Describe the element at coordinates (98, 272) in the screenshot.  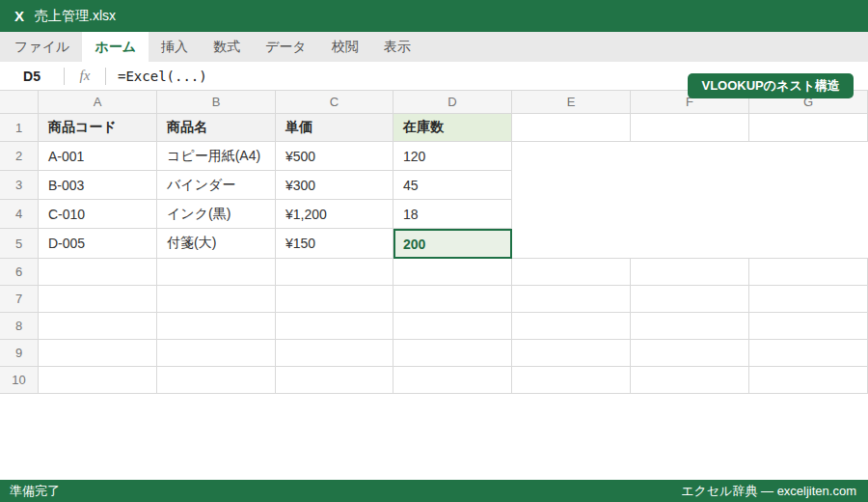
I see `cell-A6` at that location.